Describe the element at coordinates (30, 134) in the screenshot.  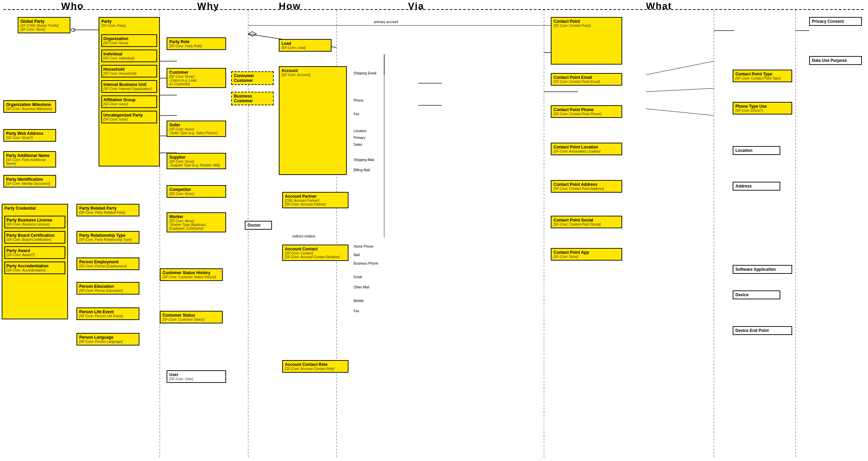
I see `party-web-title: Party Web Address` at that location.